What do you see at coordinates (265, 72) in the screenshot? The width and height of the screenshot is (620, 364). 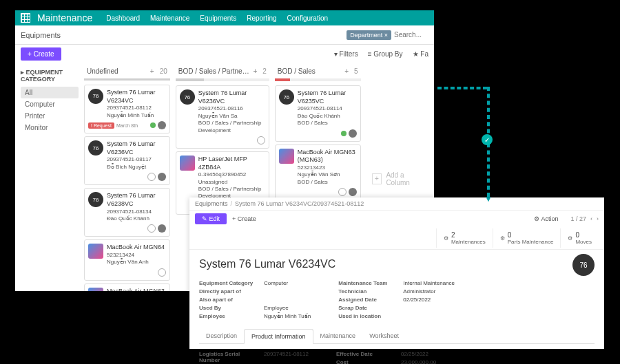 I see `column-count: 2` at bounding box center [265, 72].